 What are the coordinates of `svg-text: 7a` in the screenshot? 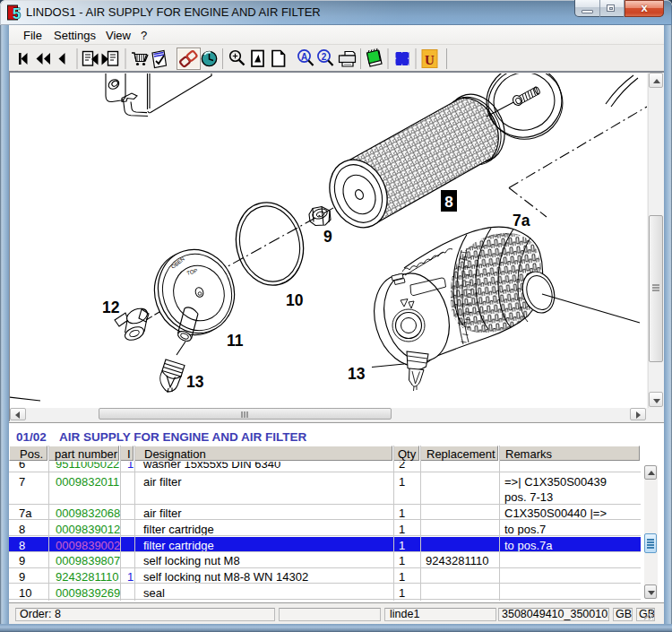 It's located at (521, 221).